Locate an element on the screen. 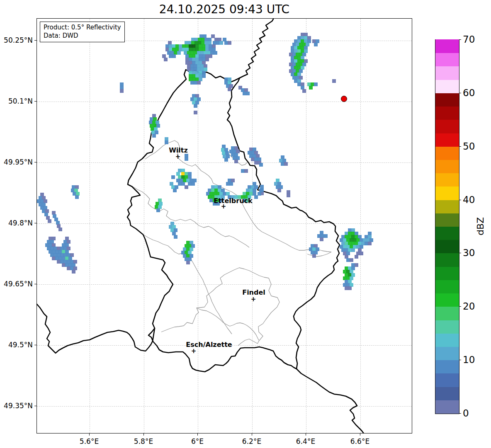 This screenshot has height=448, width=491. colorbar-tick-label: 10 is located at coordinates (469, 360).